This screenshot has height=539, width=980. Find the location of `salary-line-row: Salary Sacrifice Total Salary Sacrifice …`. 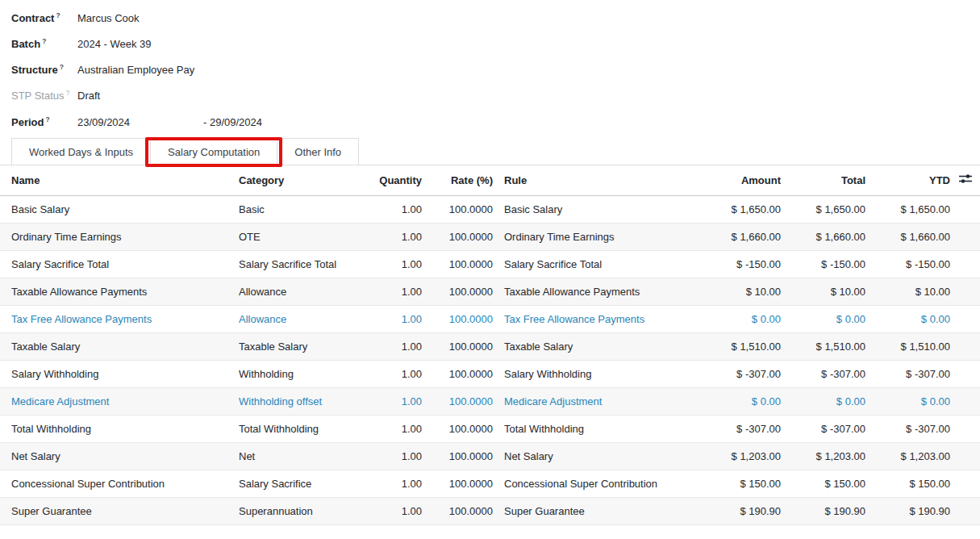

salary-line-row: Salary Sacrifice Total Salary Sacrifice … is located at coordinates (490, 264).